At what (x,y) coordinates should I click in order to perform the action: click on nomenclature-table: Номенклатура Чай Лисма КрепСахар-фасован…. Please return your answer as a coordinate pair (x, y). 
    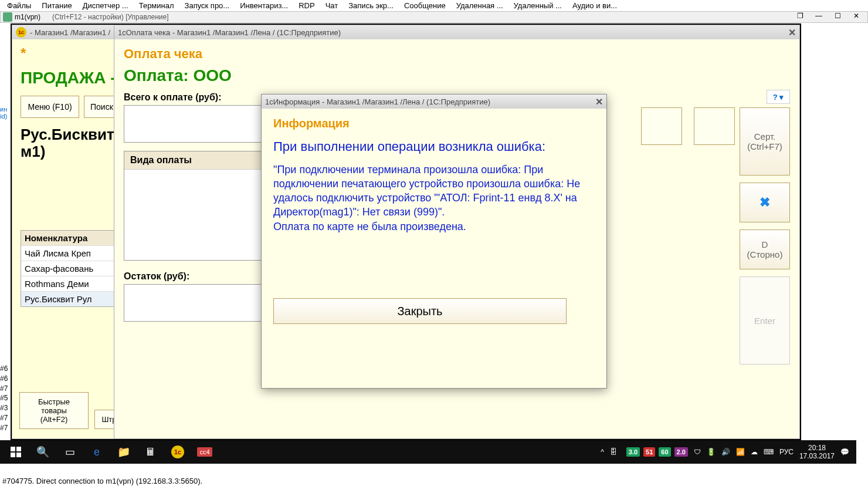
    Looking at the image, I should click on (69, 269).